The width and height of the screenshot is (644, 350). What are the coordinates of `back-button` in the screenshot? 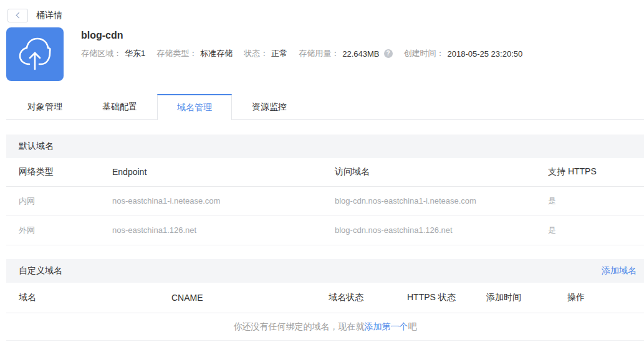 It's located at (17, 16).